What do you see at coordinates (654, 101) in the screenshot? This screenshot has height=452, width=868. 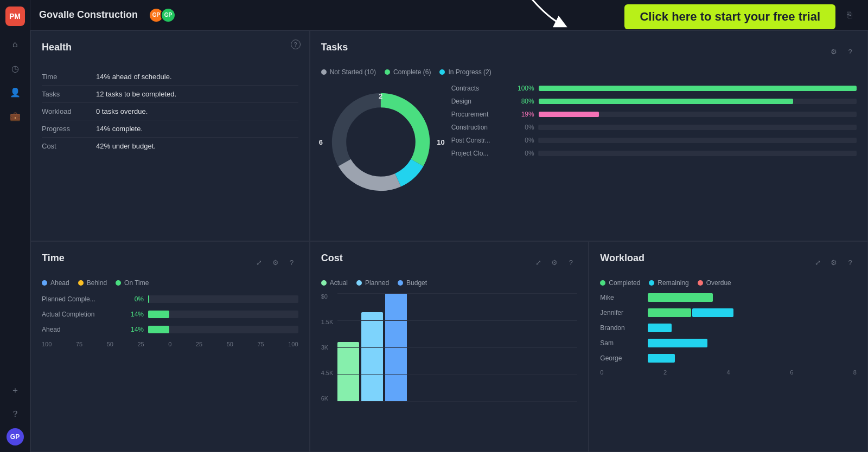 I see `task-cat-design: Design 80%` at bounding box center [654, 101].